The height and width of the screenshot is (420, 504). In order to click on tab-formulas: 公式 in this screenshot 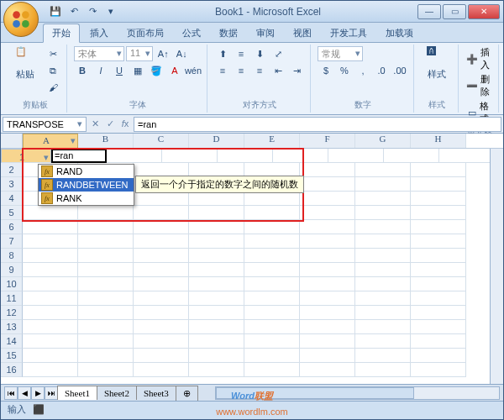, I will do `click(192, 34)`.